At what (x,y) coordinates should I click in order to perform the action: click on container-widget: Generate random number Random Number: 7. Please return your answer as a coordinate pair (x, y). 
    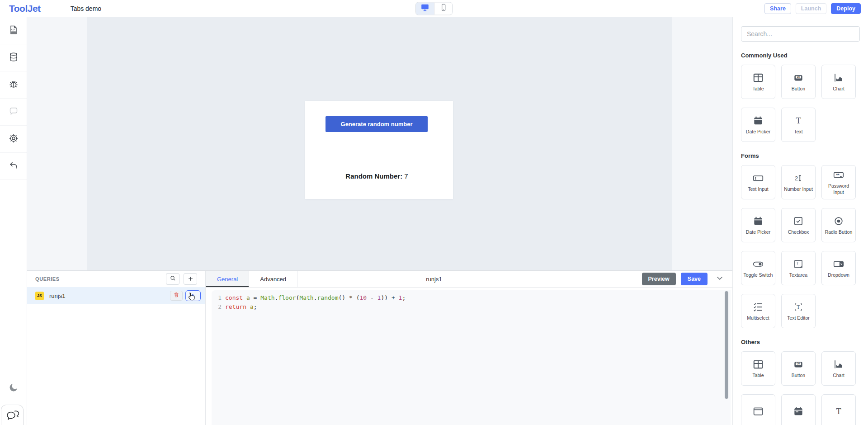
    Looking at the image, I should click on (379, 150).